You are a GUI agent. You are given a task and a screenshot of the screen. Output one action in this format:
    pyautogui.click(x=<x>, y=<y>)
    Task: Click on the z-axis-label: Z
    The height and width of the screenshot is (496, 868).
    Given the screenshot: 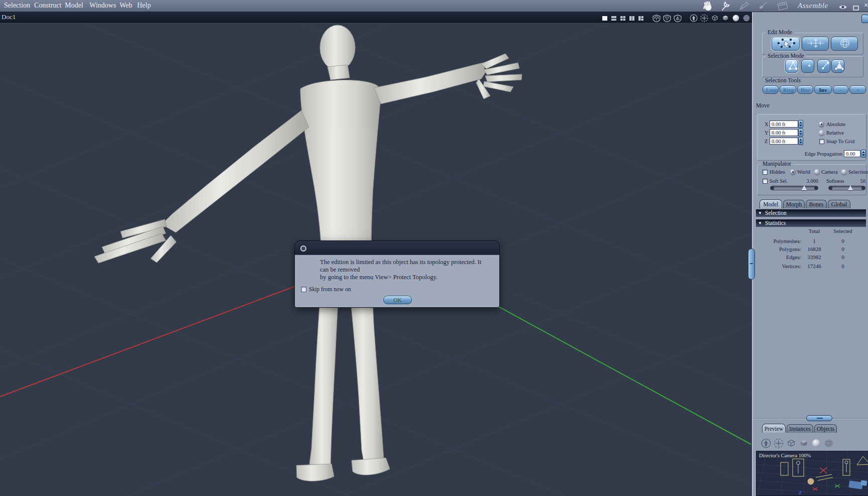 What is the action you would take?
    pyautogui.click(x=766, y=142)
    